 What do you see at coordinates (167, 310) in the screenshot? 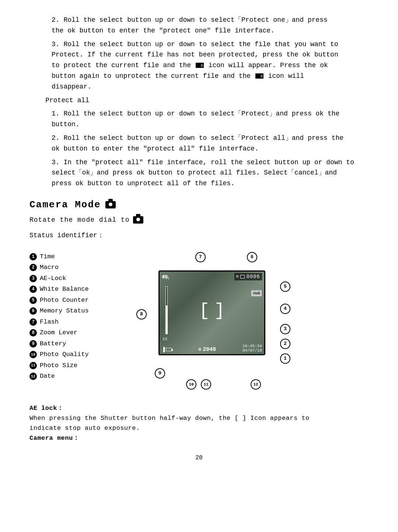
I see `zoom-bar` at bounding box center [167, 310].